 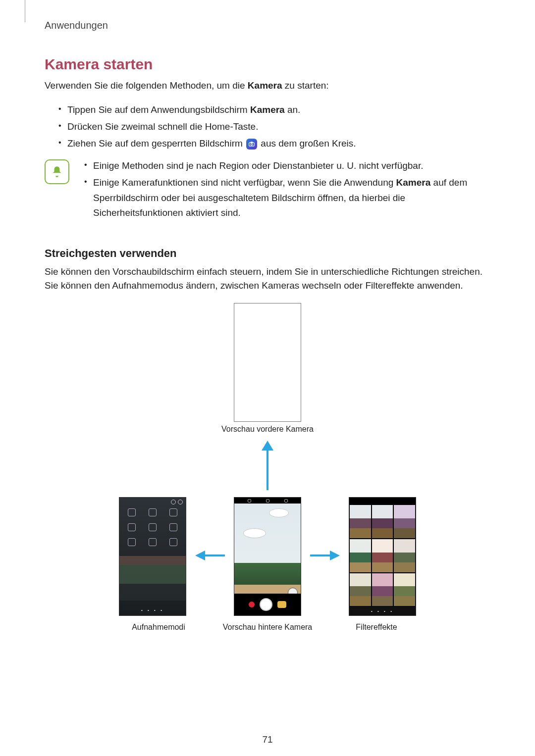 I want to click on li3-post: aus dem großen Kreis., so click(x=308, y=144).